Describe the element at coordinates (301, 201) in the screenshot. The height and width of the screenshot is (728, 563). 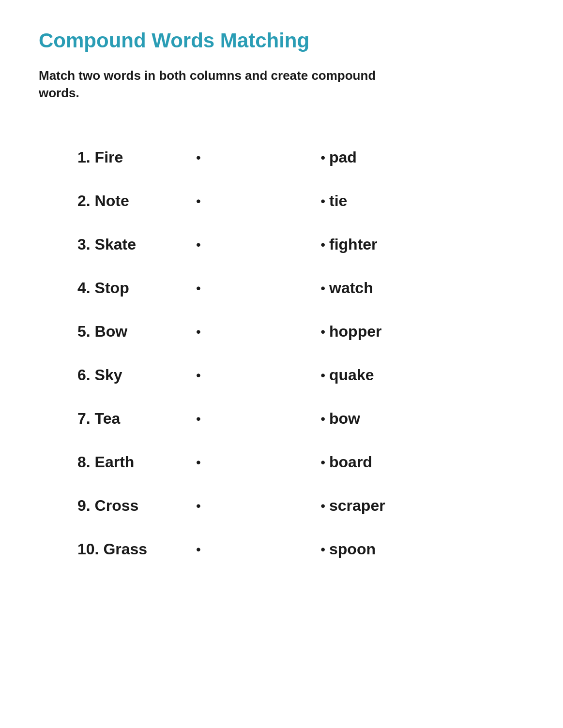
I see `table-row: 2. Note • • tie` at that location.